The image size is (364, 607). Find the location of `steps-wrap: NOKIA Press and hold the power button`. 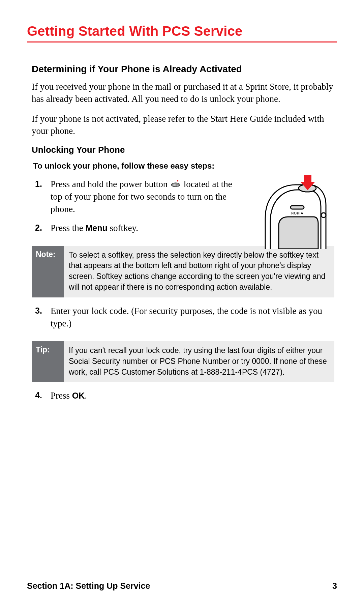

steps-wrap: NOKIA Press and hold the power button is located at coordinates (183, 209).